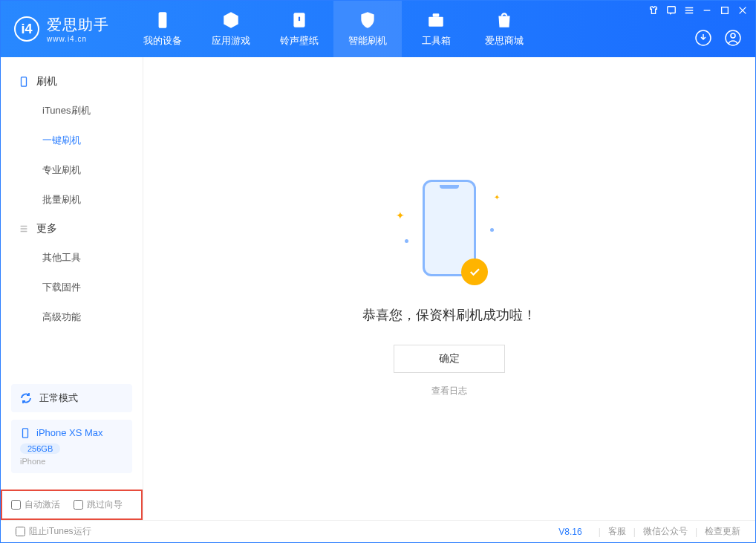 The image size is (756, 543). Describe the element at coordinates (504, 41) in the screenshot. I see `tab-label: 爱思商城` at that location.